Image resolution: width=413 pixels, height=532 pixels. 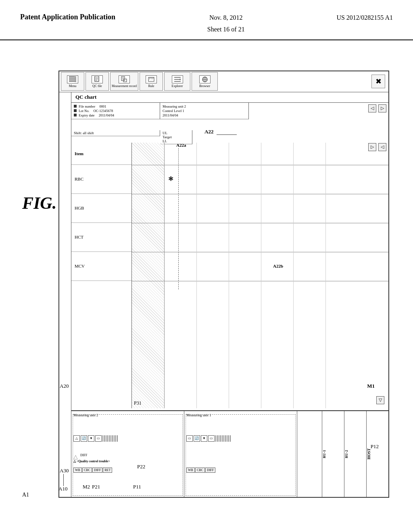 I want to click on rule-label: Rule, so click(x=151, y=86).